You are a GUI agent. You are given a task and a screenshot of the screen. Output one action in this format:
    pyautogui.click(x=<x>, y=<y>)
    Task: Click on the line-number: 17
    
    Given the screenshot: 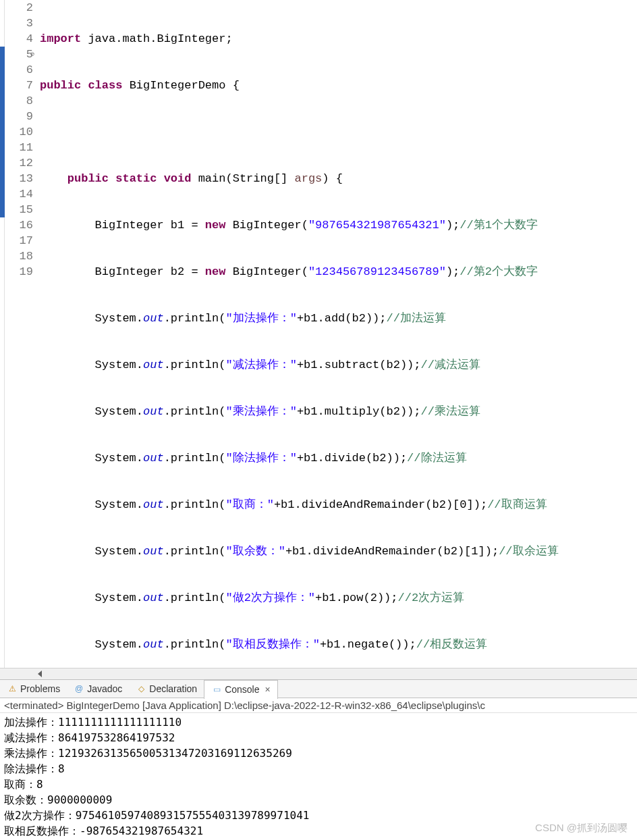 What is the action you would take?
    pyautogui.click(x=19, y=240)
    